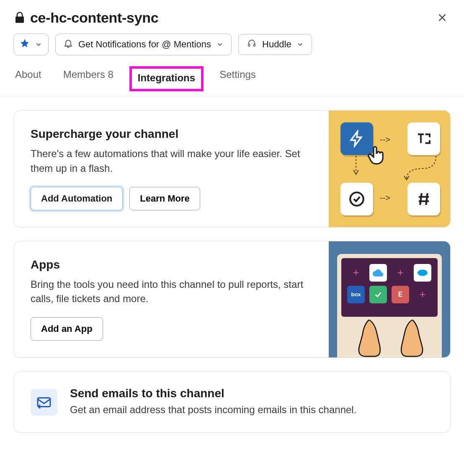  What do you see at coordinates (167, 79) in the screenshot?
I see `highlight-annotation: Integrations` at bounding box center [167, 79].